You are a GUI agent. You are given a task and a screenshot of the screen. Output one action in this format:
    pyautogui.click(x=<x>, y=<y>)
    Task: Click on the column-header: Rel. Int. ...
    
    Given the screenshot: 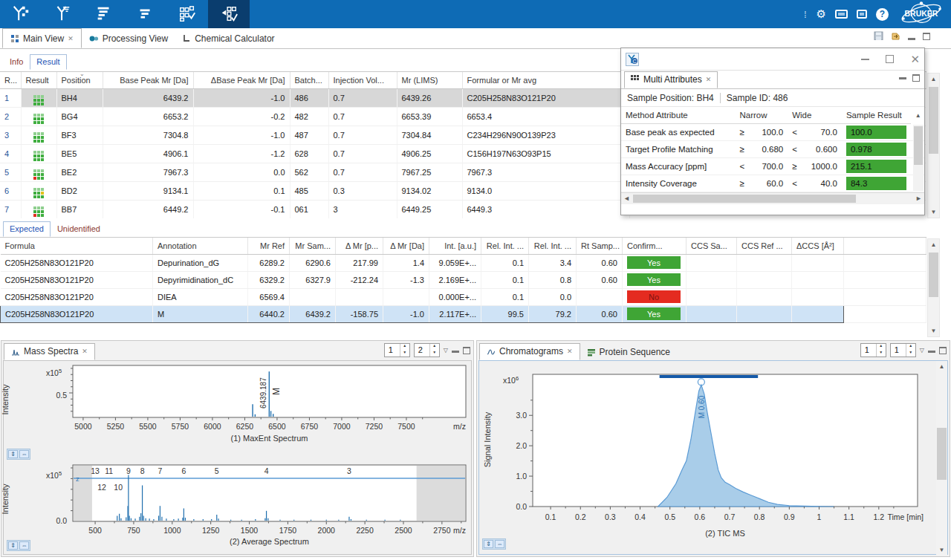 What is the action you would take?
    pyautogui.click(x=505, y=246)
    